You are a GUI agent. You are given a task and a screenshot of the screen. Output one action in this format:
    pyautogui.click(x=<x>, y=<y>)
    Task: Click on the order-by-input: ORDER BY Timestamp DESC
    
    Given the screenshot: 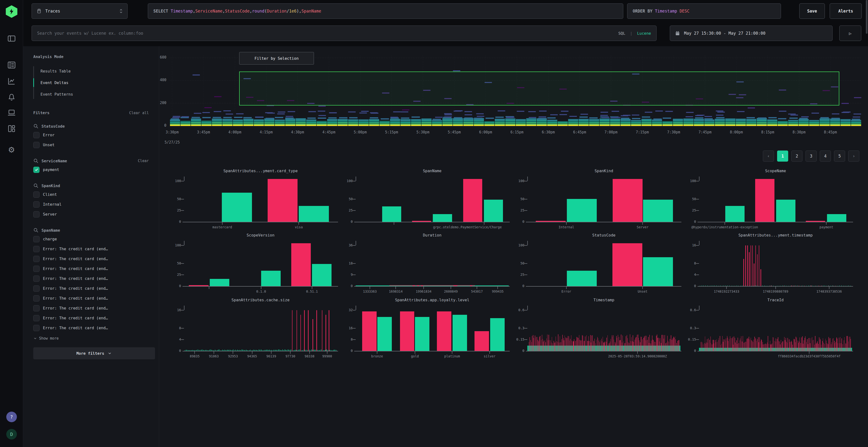 What is the action you would take?
    pyautogui.click(x=704, y=11)
    